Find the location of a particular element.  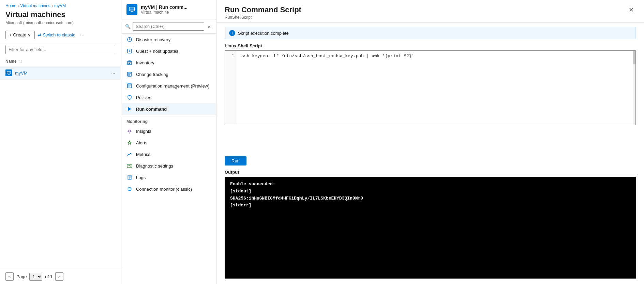

name-column-label: Name is located at coordinates (11, 61).